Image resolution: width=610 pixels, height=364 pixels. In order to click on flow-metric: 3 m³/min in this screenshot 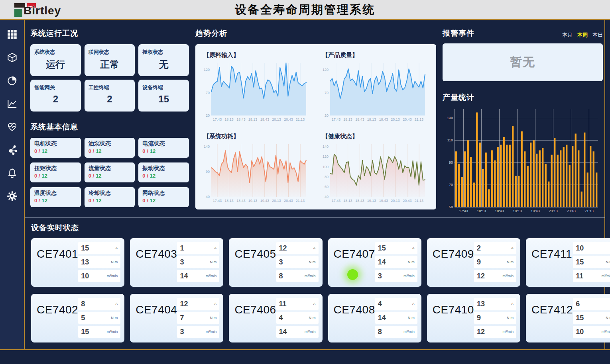, I will do `click(396, 276)`.